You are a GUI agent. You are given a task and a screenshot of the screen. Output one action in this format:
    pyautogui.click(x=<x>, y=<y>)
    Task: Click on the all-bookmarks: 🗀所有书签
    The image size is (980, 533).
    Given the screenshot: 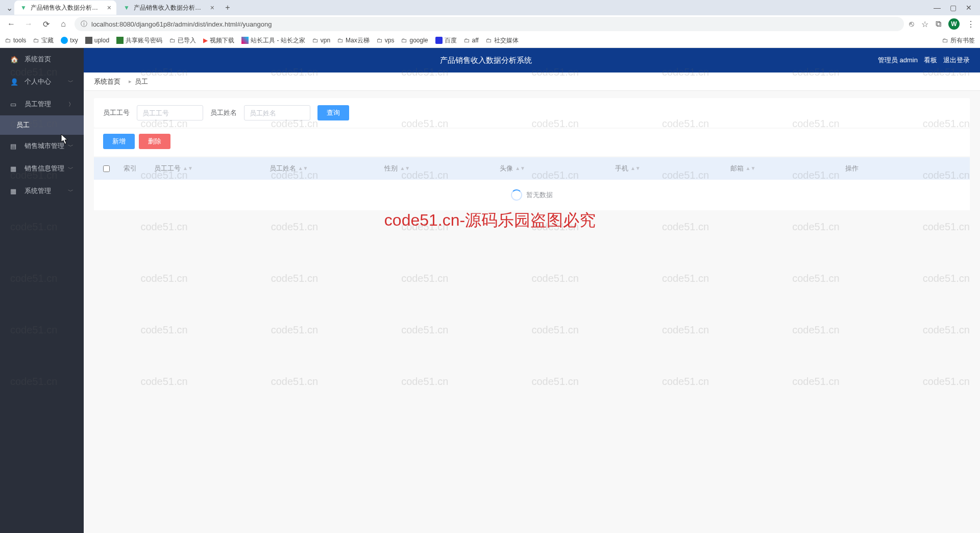 What is the action you would take?
    pyautogui.click(x=959, y=41)
    